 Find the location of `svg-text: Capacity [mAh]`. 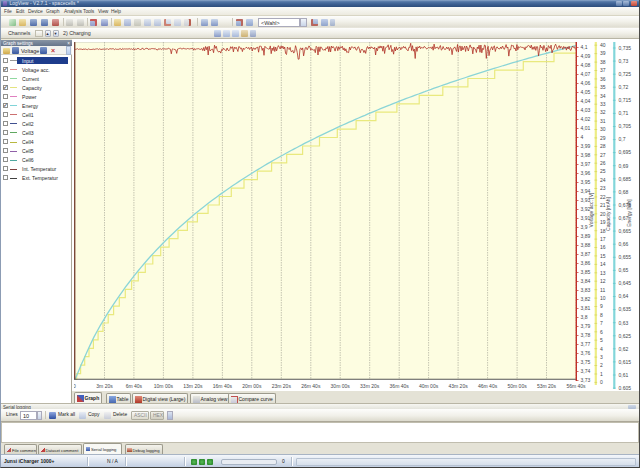

svg-text: Capacity [mAh] is located at coordinates (608, 214).